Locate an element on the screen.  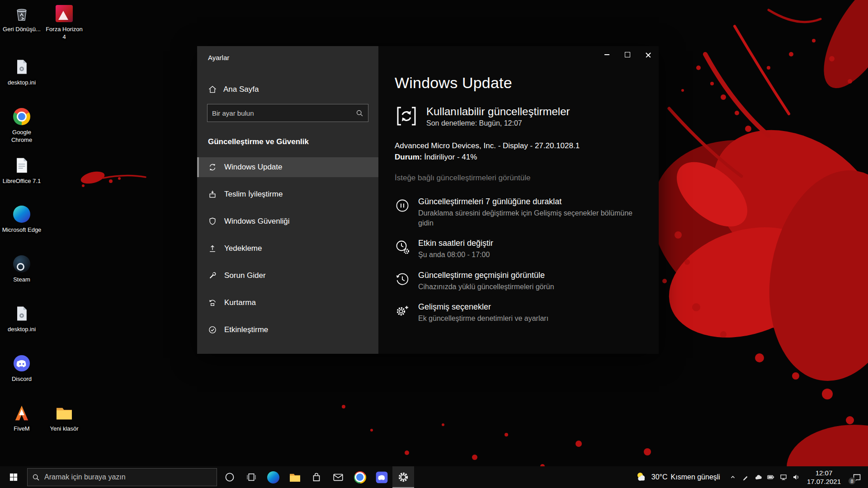
taskbar-app-task-view is located at coordinates (251, 477).